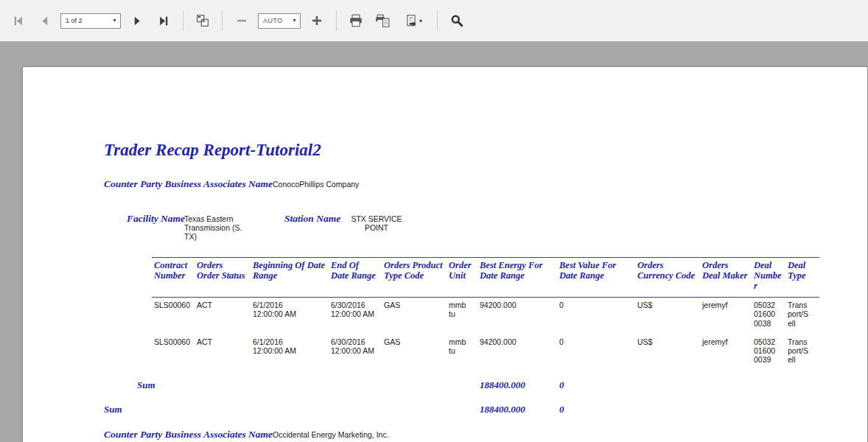 This screenshot has height=442, width=868. What do you see at coordinates (331, 435) in the screenshot?
I see `counter-party-value: Occidental Energy Marketing, Inc.` at bounding box center [331, 435].